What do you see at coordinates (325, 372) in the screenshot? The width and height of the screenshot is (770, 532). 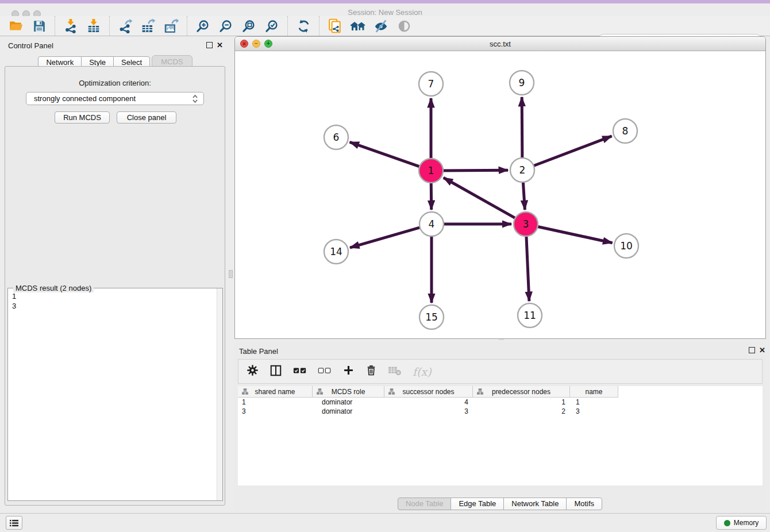 I see `deselect-all-icon` at bounding box center [325, 372].